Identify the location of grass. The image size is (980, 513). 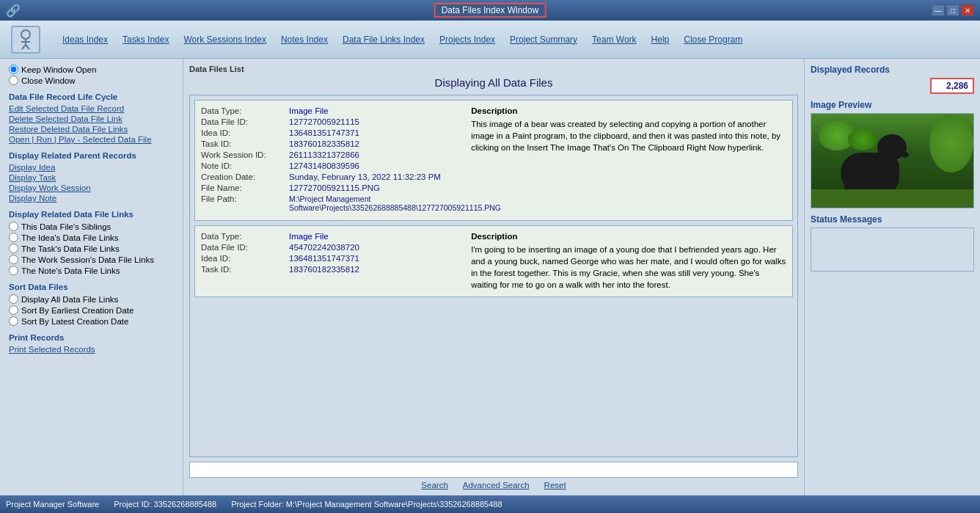
(892, 198).